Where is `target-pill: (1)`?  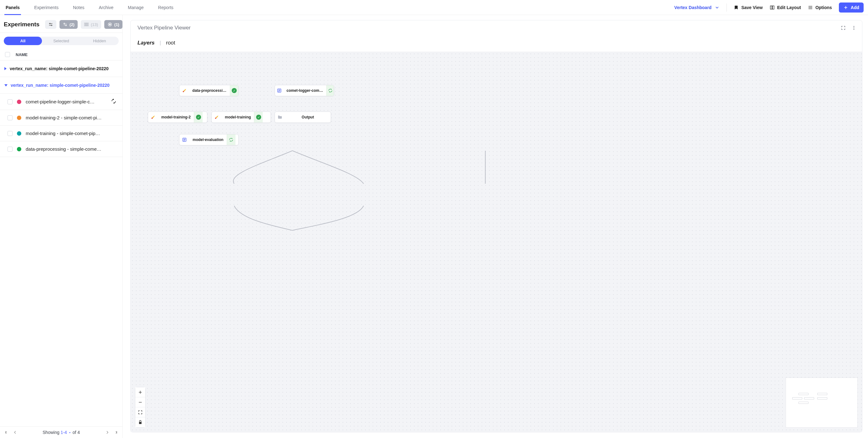 target-pill: (1) is located at coordinates (113, 24).